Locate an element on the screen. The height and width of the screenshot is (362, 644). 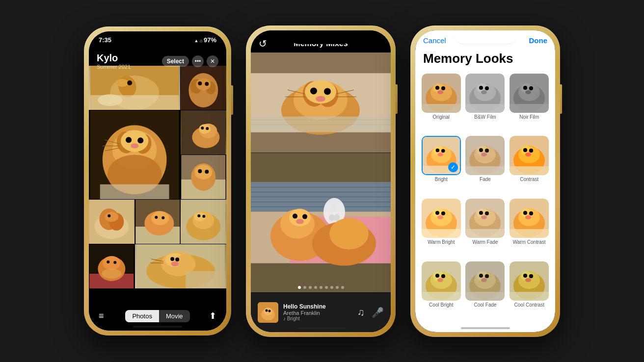
page-dots is located at coordinates (321, 287).